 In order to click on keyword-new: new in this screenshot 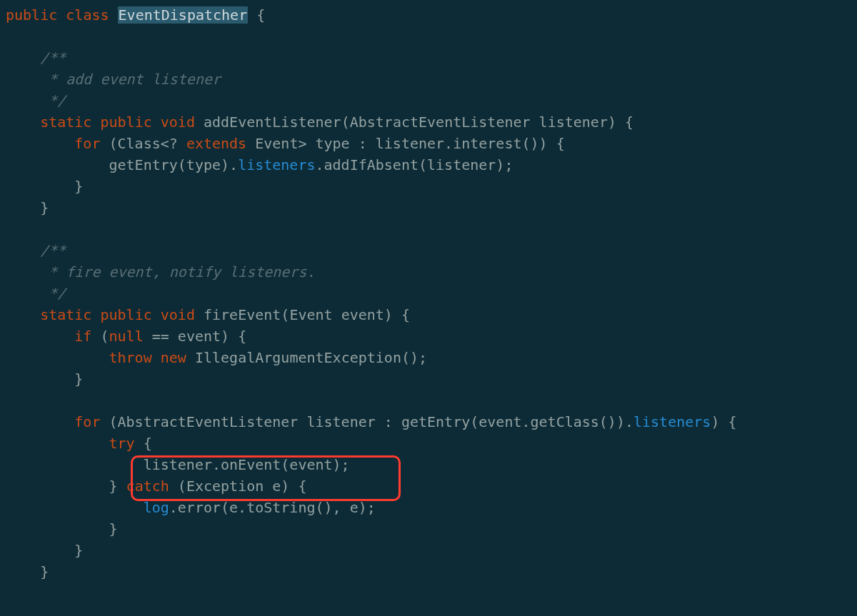, I will do `click(174, 358)`.